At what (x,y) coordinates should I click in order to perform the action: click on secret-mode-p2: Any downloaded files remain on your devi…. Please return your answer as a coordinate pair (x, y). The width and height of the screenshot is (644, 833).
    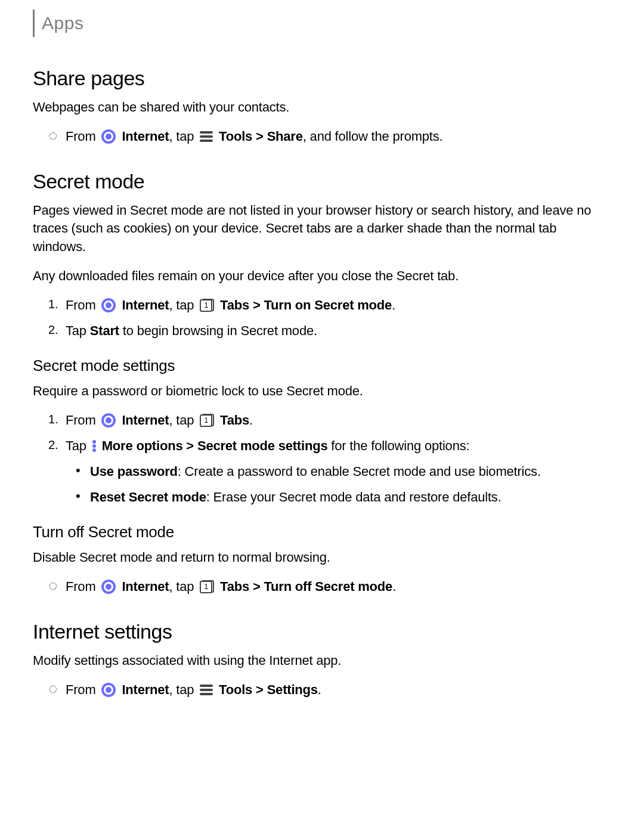
    Looking at the image, I should click on (322, 277).